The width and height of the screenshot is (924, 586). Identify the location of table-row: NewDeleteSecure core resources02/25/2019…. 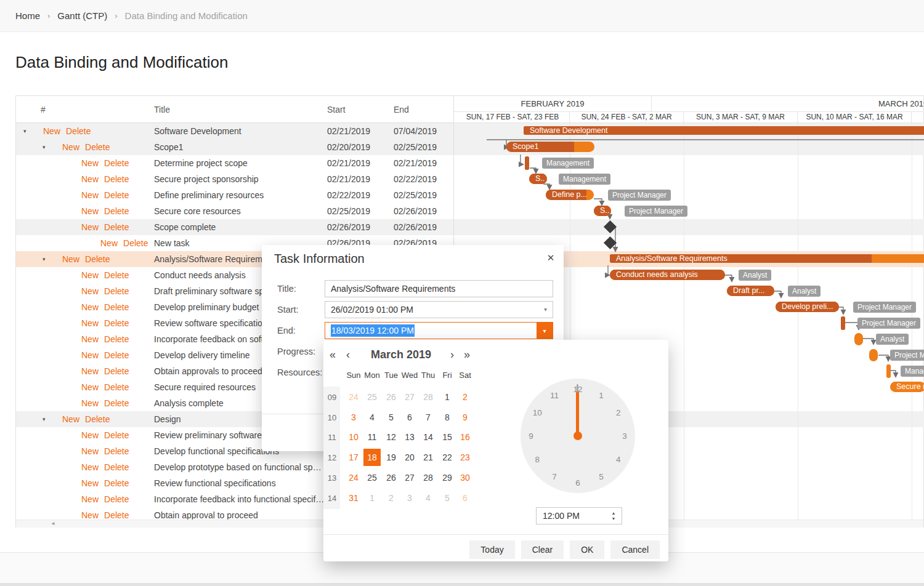
(235, 211).